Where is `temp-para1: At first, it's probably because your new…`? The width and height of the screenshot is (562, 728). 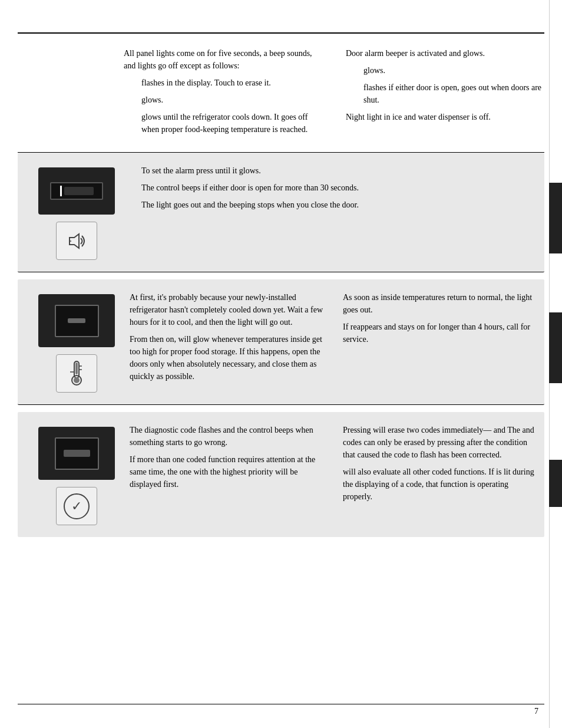
temp-para1: At first, it's probably because your new… is located at coordinates (227, 310).